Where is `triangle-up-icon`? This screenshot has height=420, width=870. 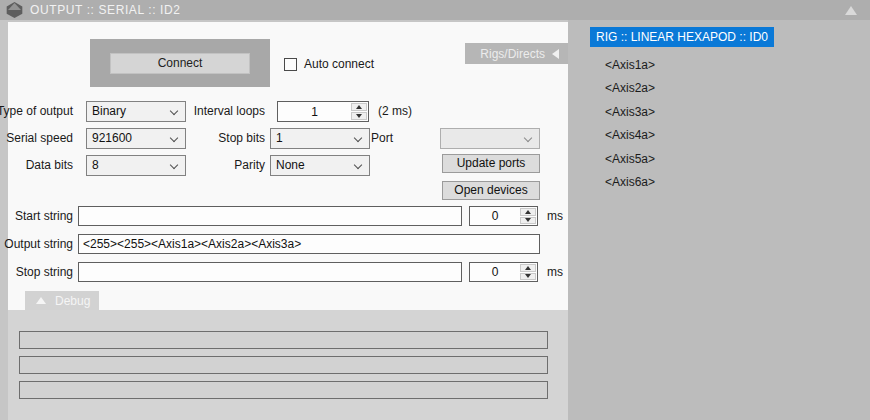 triangle-up-icon is located at coordinates (41, 300).